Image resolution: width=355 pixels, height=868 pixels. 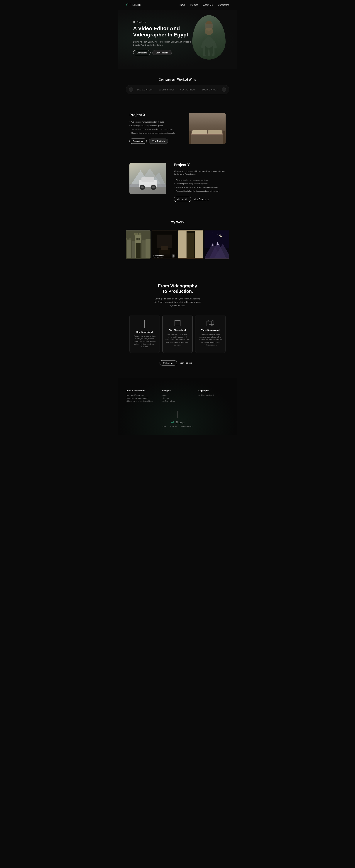 What do you see at coordinates (148, 179) in the screenshot?
I see `project-y-image-inner` at bounding box center [148, 179].